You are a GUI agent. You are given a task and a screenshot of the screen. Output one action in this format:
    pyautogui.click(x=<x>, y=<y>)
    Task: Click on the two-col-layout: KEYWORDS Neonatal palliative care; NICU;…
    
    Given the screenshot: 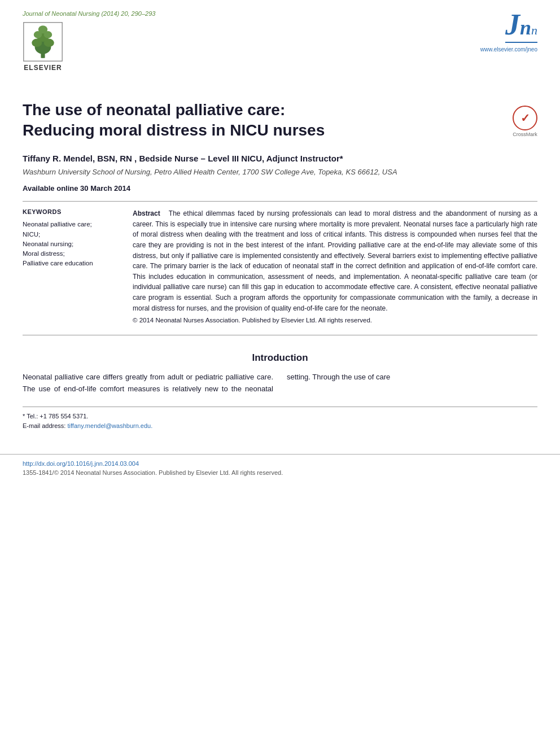 What is the action you would take?
    pyautogui.click(x=280, y=266)
    